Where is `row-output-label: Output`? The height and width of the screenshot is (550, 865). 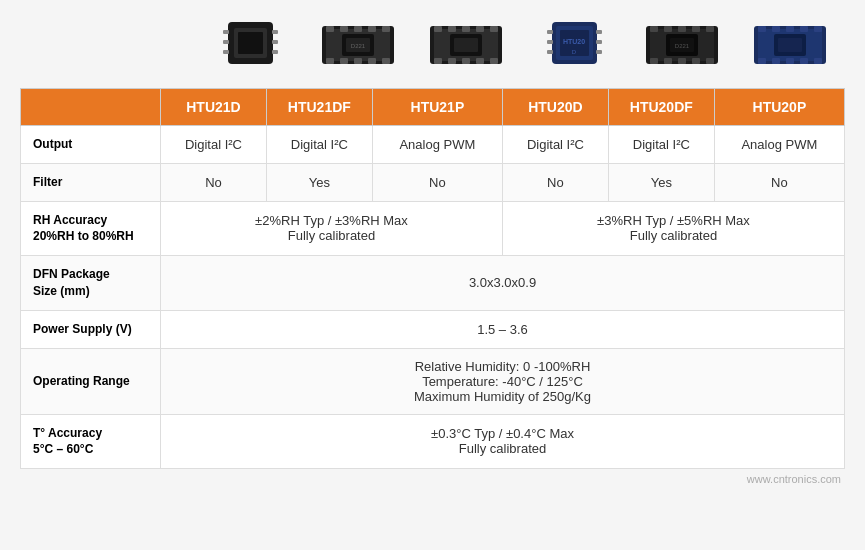 row-output-label: Output is located at coordinates (91, 145).